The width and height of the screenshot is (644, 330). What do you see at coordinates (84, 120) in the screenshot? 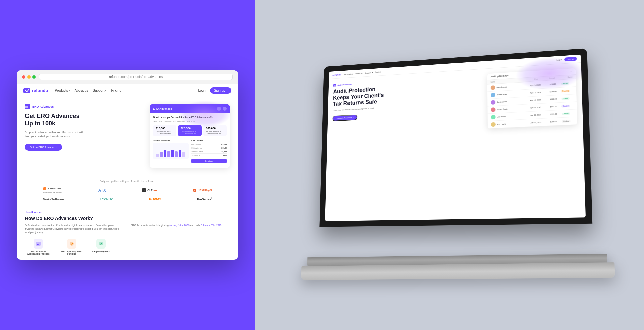
I see `hero-title: Get ERO Advances Up to 100k` at bounding box center [84, 120].